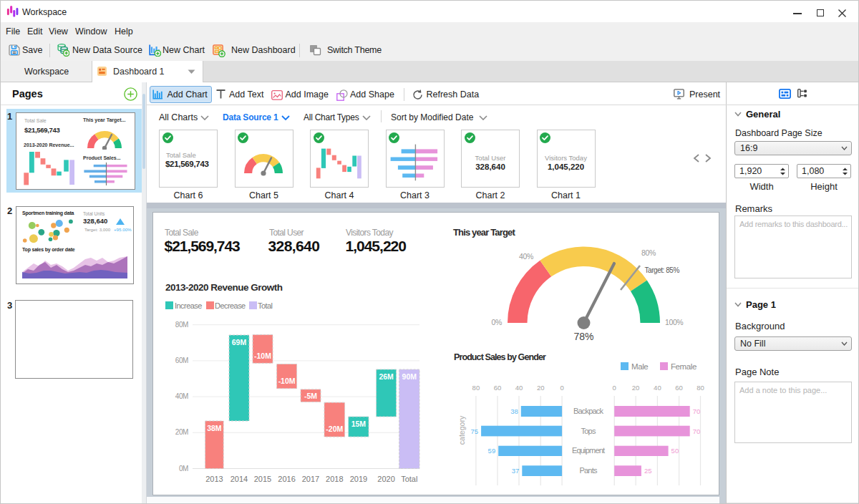 This screenshot has height=504, width=859. What do you see at coordinates (182, 361) in the screenshot?
I see `svg-text: 60M` at bounding box center [182, 361].